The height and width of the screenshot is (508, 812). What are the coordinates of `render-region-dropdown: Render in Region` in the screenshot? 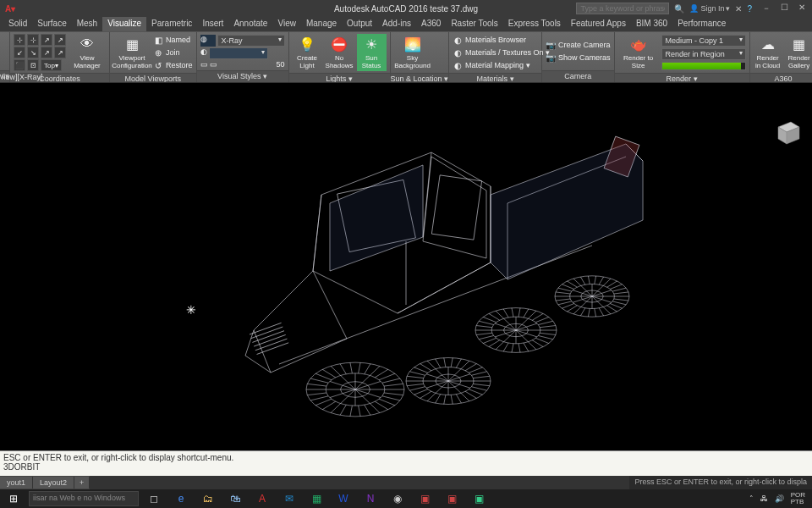 It's located at (704, 54).